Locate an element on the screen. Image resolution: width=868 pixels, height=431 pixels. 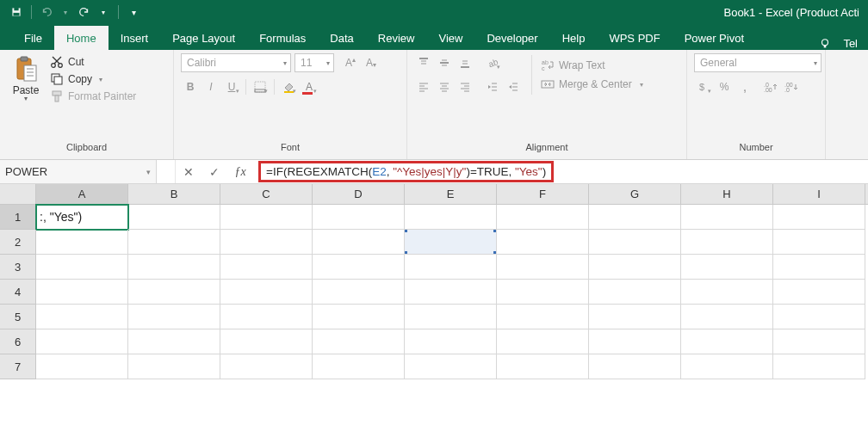
percent-button: % is located at coordinates (724, 87).